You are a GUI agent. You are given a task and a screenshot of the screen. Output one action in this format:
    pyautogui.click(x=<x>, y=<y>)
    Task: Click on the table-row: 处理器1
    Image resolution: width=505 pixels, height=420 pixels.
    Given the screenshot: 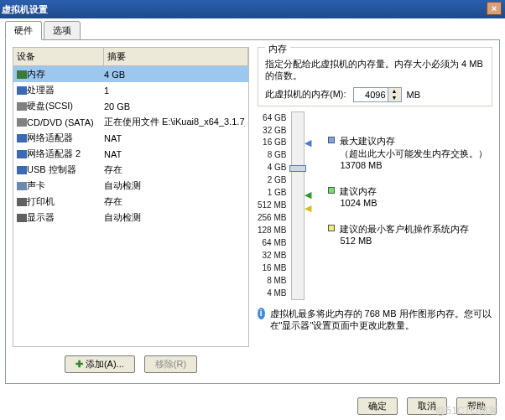 What is the action you would take?
    pyautogui.click(x=131, y=91)
    